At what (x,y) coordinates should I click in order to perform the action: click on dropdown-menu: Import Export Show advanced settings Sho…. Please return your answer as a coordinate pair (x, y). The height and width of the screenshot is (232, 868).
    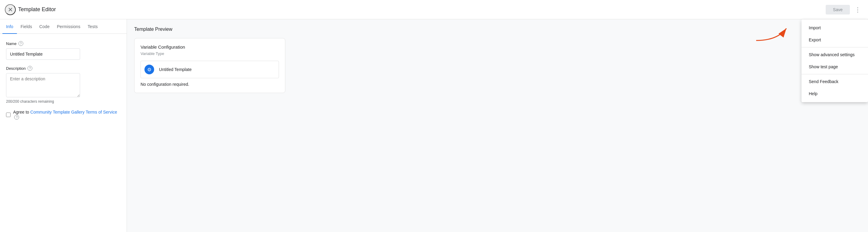
    Looking at the image, I should click on (835, 61).